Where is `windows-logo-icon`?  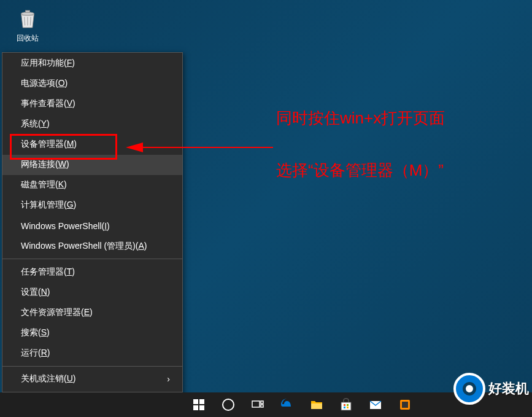 windows-logo-icon is located at coordinates (199, 405).